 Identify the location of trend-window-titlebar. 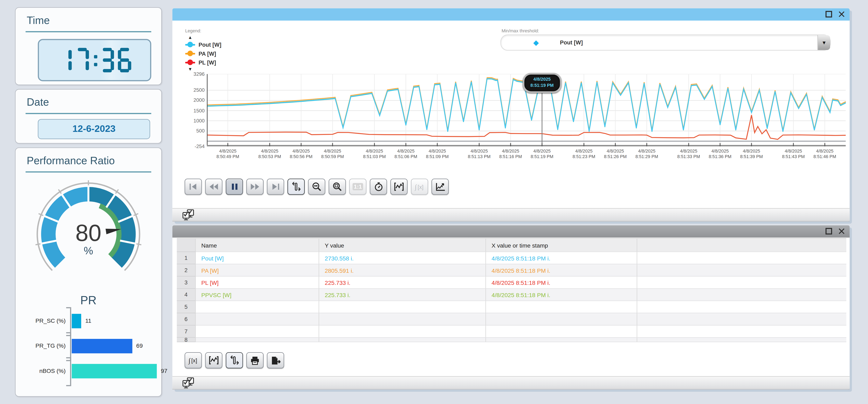
(511, 15).